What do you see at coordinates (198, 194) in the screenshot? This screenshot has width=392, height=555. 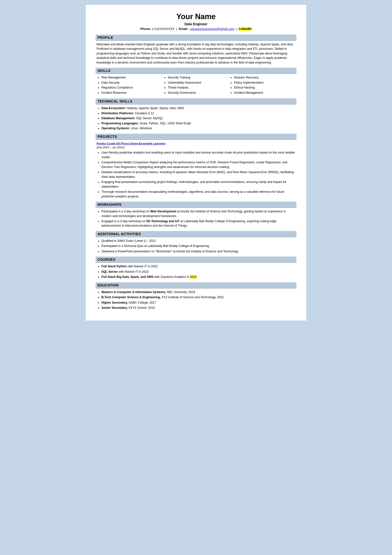 I see `list-item: Thorough research documentation encapsul…` at bounding box center [198, 194].